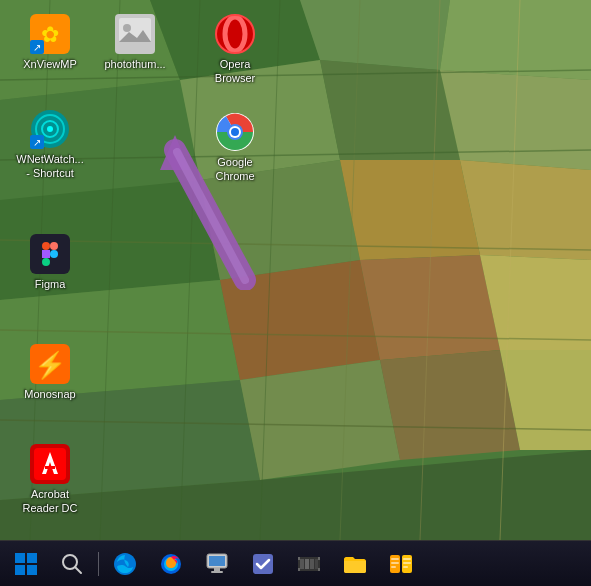 The image size is (591, 586). I want to click on search-icon, so click(72, 564).